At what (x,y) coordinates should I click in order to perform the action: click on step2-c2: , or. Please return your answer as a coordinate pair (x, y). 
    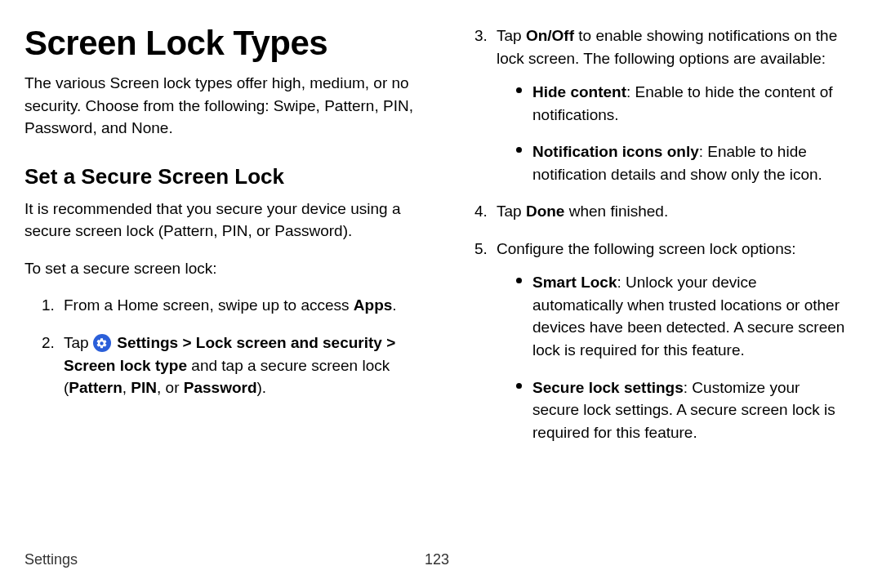
    Looking at the image, I should click on (170, 387).